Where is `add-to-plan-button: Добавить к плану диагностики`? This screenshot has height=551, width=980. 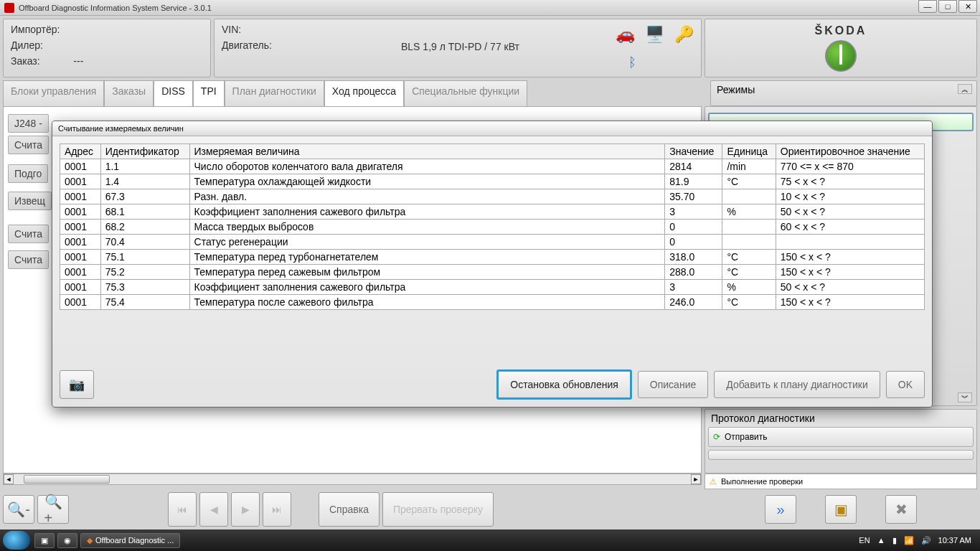 add-to-plan-button: Добавить к плану диагностики is located at coordinates (797, 385).